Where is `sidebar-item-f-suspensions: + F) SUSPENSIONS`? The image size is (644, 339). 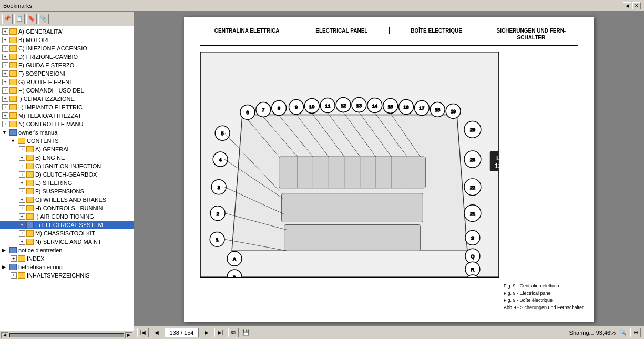 sidebar-item-f-suspensions: + F) SUSPENSIONS is located at coordinates (67, 191).